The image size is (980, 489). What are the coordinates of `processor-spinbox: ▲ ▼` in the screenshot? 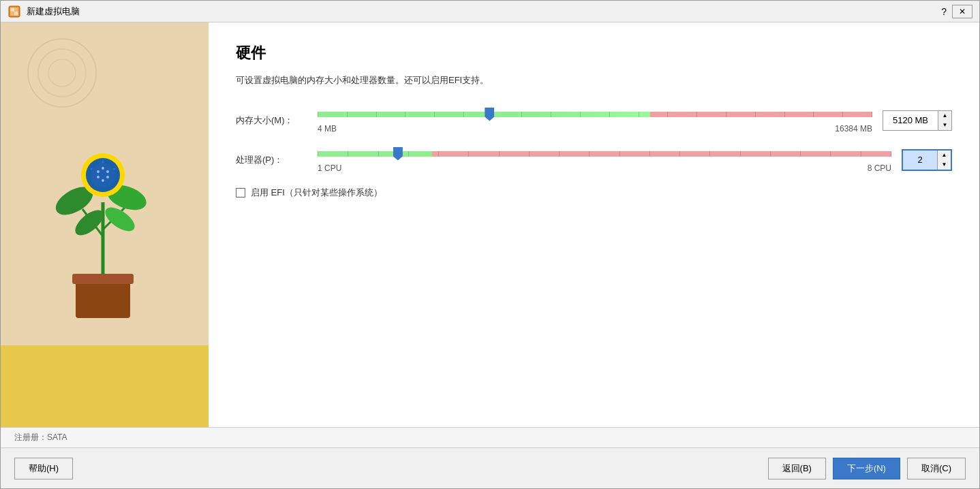 It's located at (927, 160).